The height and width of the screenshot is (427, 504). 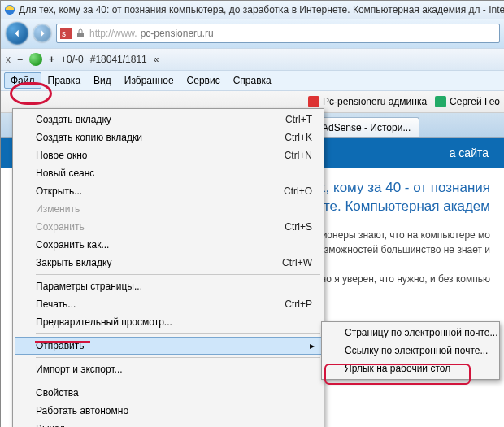 I want to click on bookmark-label: Сергей Гео, so click(x=475, y=102).